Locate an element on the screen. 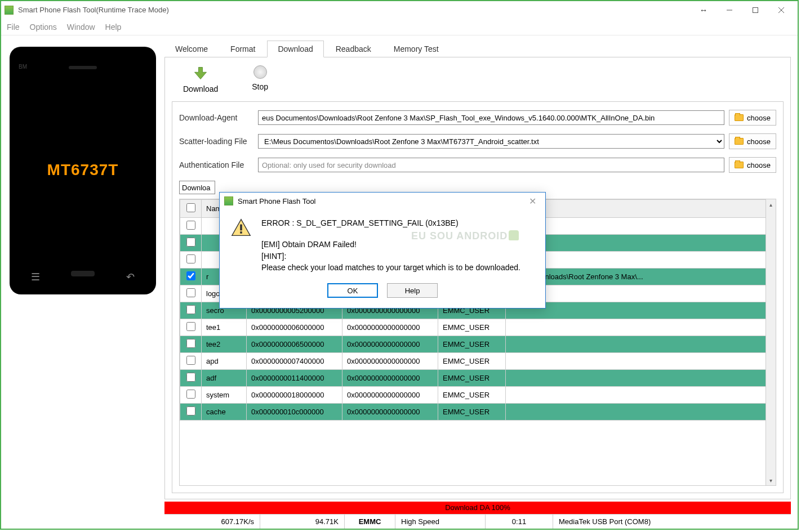 Image resolution: width=801 pixels, height=532 pixels. auth-file-input is located at coordinates (491, 165).